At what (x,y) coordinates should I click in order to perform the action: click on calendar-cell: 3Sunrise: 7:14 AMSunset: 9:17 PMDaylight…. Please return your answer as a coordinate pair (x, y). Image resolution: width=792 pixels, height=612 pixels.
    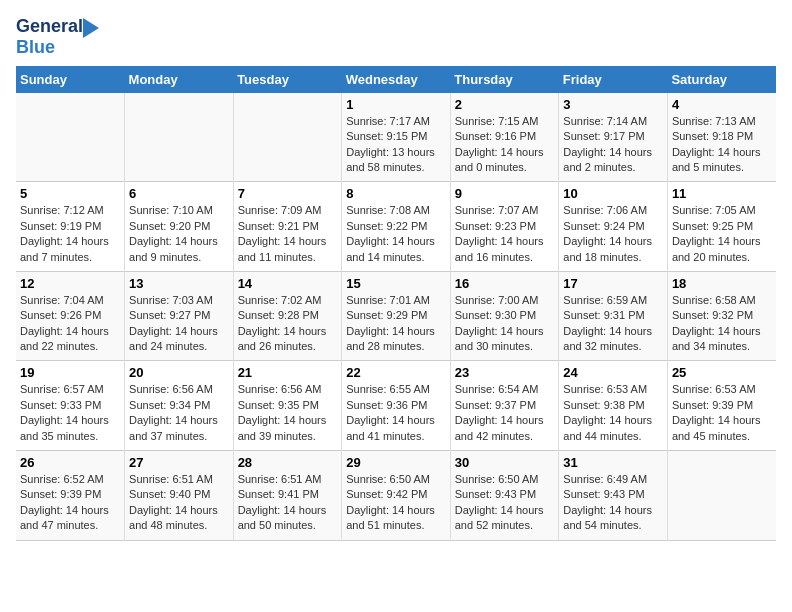
    Looking at the image, I should click on (614, 138).